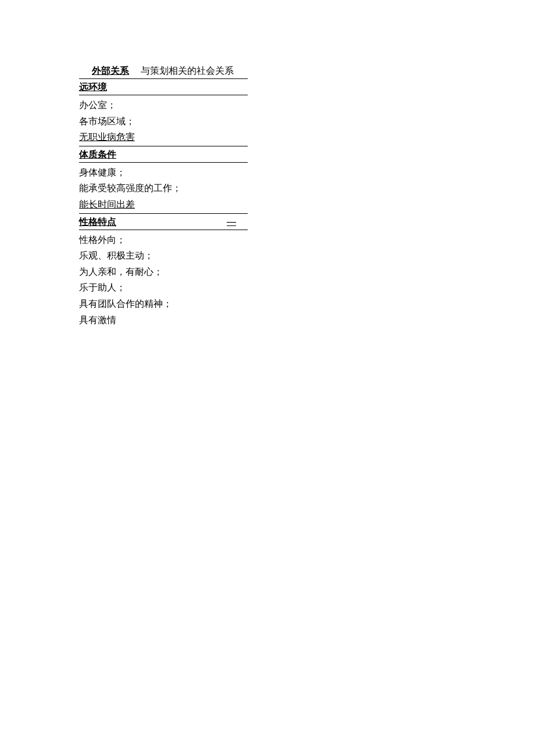 The width and height of the screenshot is (535, 756). I want to click on list-item: 乐观、积极主动；, so click(163, 256).